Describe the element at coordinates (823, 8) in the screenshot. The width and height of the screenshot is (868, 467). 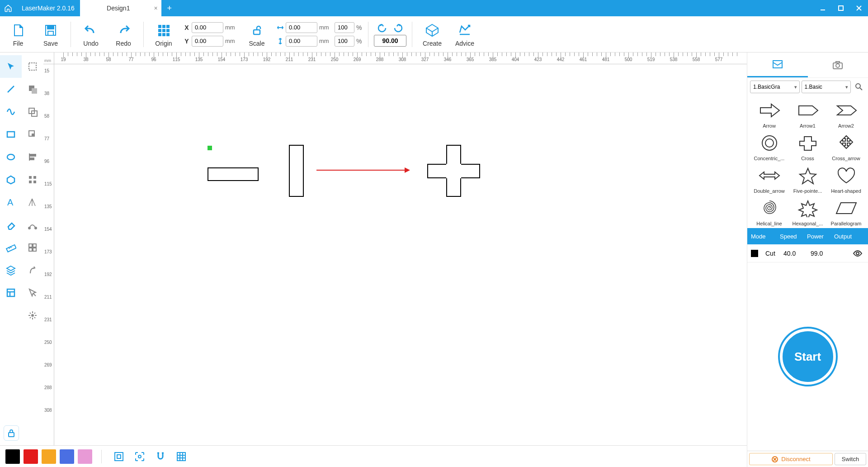
I see `minimize-button` at that location.